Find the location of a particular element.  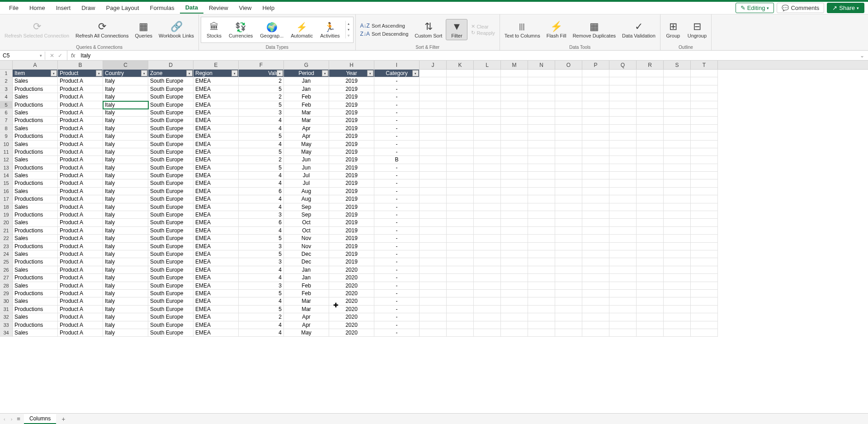

row-header-30: 30 is located at coordinates (6, 301).